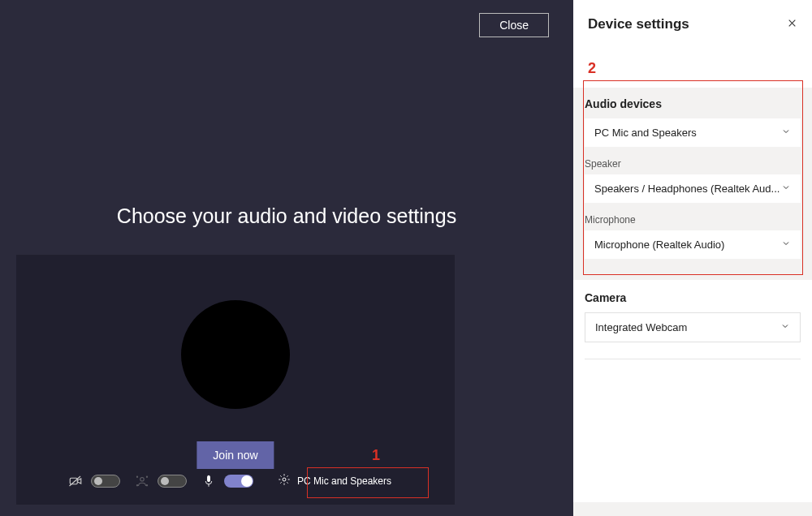 The image size is (812, 516). What do you see at coordinates (693, 180) in the screenshot?
I see `audio-devices-section: Audio devices PC Mic and Speakers Speake…` at bounding box center [693, 180].